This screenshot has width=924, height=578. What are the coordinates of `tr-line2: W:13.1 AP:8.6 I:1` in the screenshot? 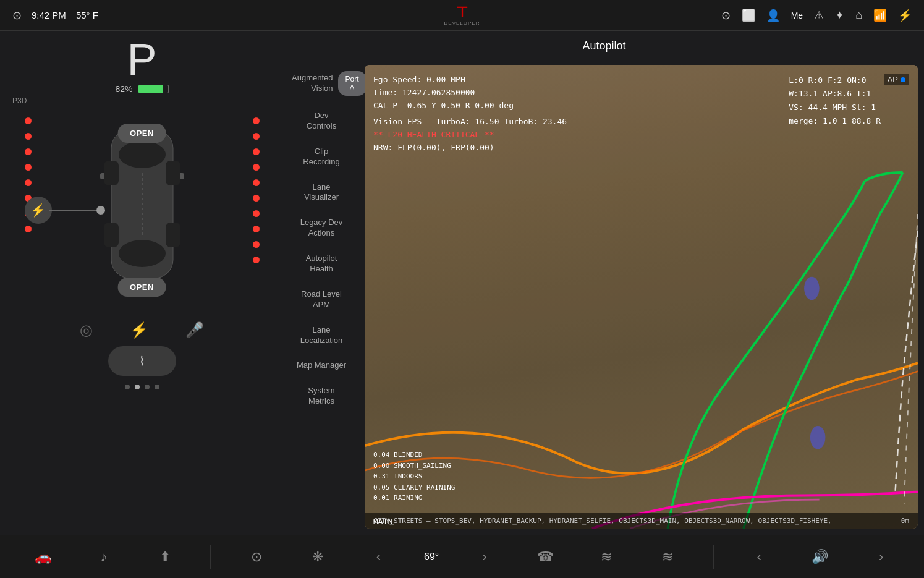 It's located at (834, 94).